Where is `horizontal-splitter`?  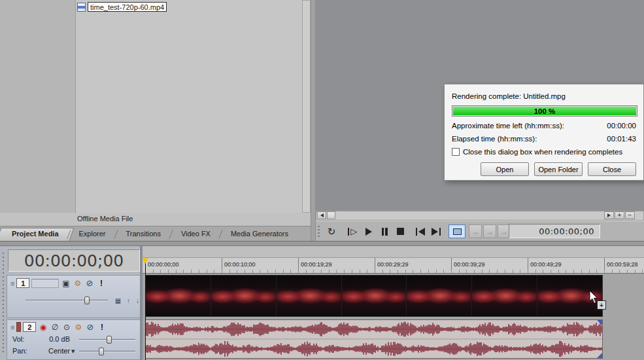 horizontal-splitter is located at coordinates (322, 243).